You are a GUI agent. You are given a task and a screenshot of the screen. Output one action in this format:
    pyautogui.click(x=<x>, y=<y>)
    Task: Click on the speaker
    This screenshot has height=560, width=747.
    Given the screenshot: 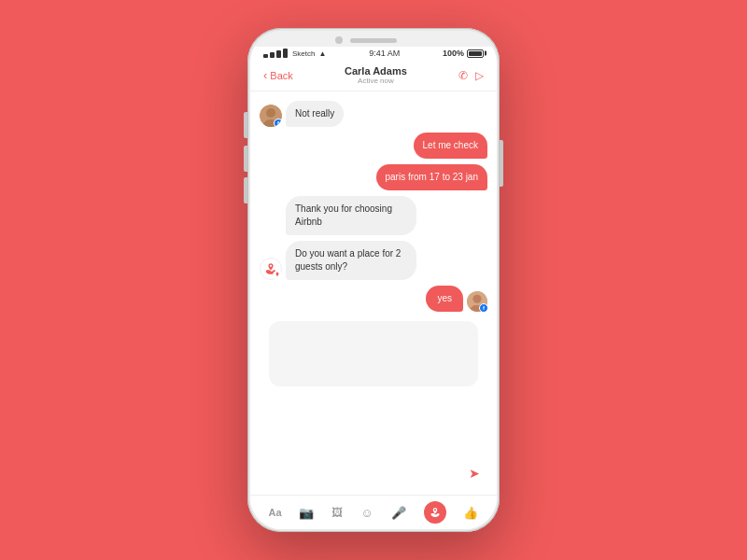 What is the action you would take?
    pyautogui.click(x=374, y=41)
    